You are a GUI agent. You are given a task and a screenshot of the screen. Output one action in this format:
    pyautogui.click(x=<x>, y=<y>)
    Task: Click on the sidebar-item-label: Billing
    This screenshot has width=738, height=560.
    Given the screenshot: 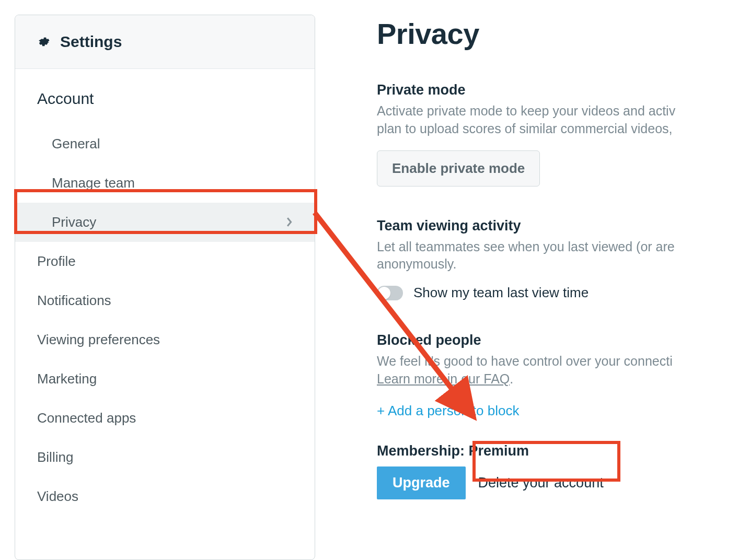 What is the action you would take?
    pyautogui.click(x=55, y=457)
    